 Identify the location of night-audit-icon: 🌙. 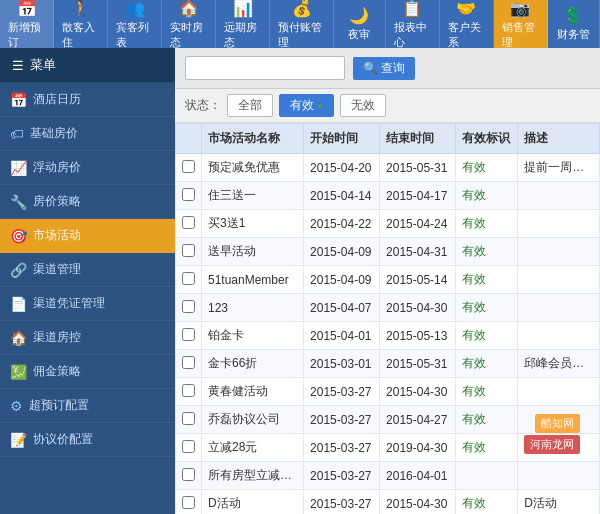
(359, 16).